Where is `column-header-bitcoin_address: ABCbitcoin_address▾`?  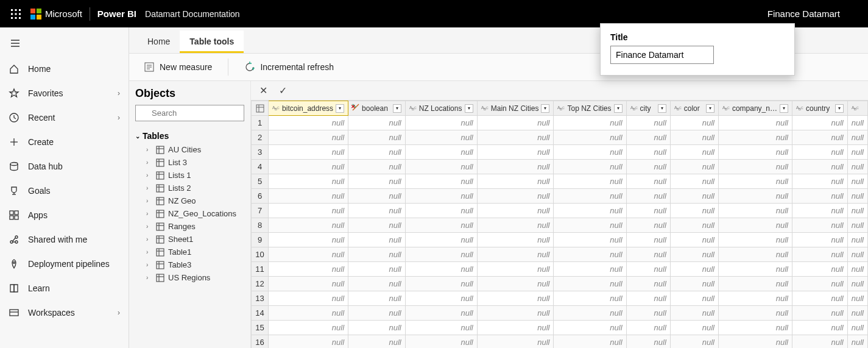 column-header-bitcoin_address: ABCbitcoin_address▾ is located at coordinates (308, 108).